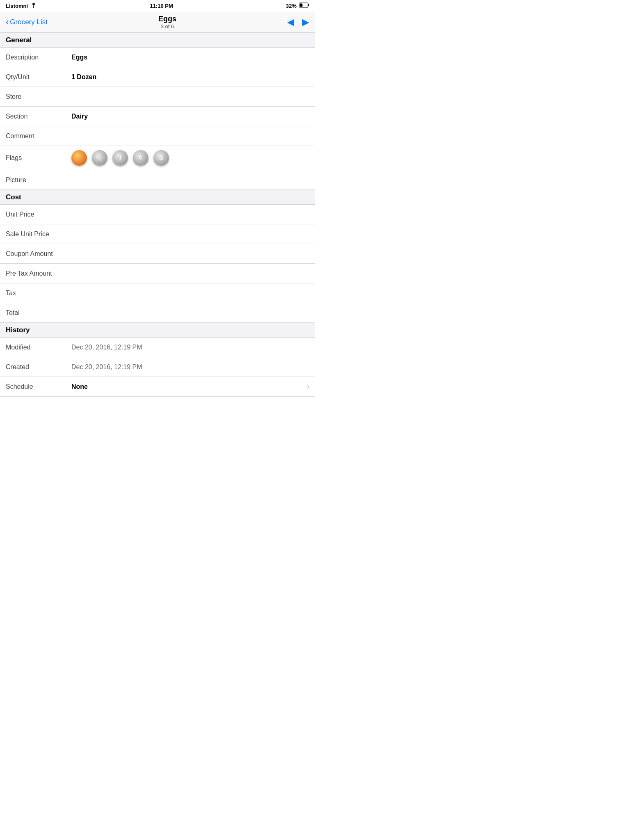 The height and width of the screenshot is (840, 630). What do you see at coordinates (304, 6) in the screenshot?
I see `battery-icon` at bounding box center [304, 6].